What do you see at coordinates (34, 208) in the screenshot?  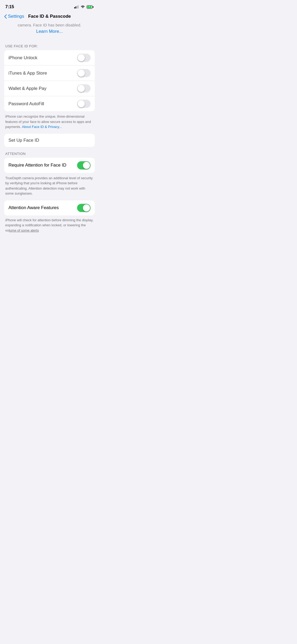 I see `attention-aware-label: Attention Aware Features` at bounding box center [34, 208].